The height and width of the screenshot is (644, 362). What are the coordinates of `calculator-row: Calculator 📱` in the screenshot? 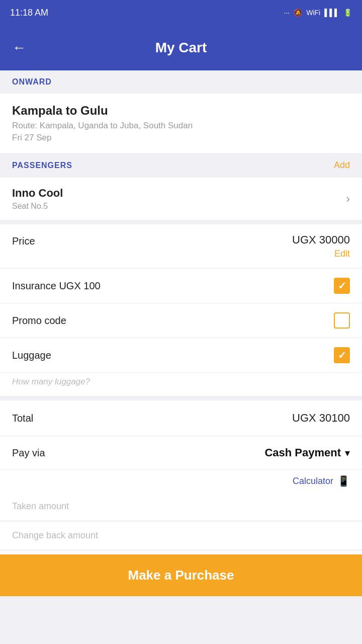 It's located at (181, 481).